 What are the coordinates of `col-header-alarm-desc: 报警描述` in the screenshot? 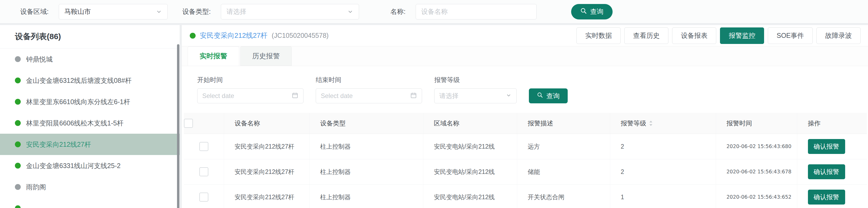 It's located at (563, 124).